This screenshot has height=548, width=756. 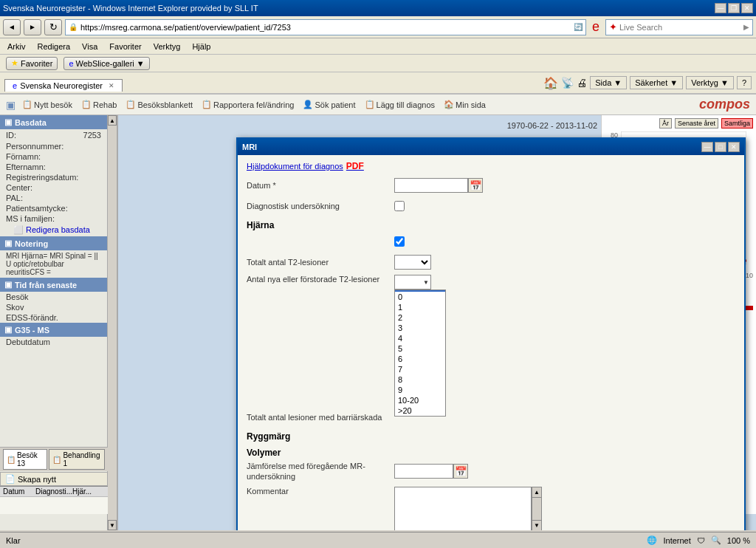 I want to click on textarea-scroll-down: ▼, so click(x=537, y=525).